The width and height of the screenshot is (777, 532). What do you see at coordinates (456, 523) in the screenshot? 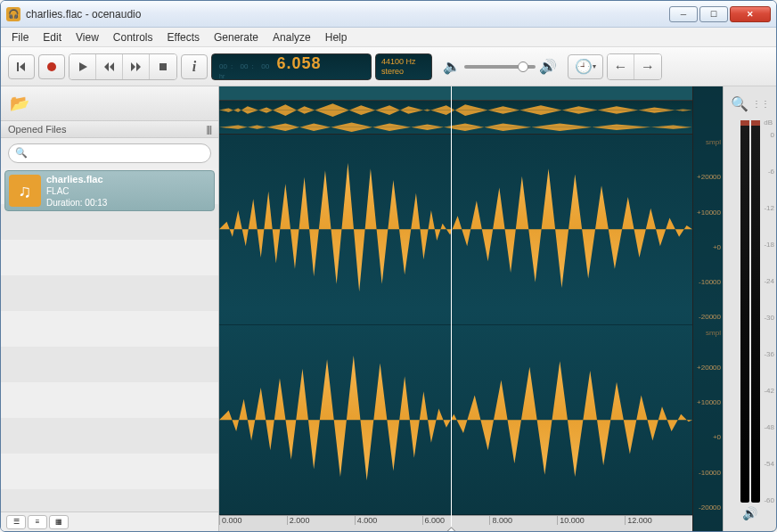
I see `time-ruler: 0.000 2.000 4.000 6.000 8.000 10.000 12.…` at bounding box center [456, 523].